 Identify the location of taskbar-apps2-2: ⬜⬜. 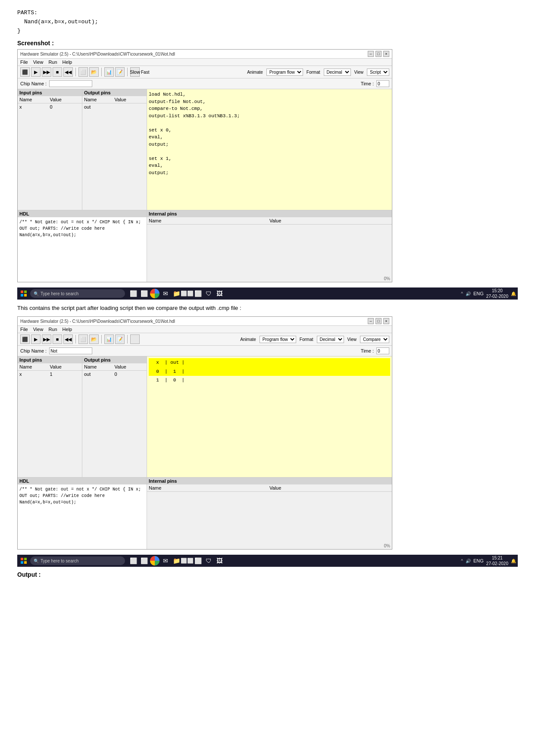
(187, 561).